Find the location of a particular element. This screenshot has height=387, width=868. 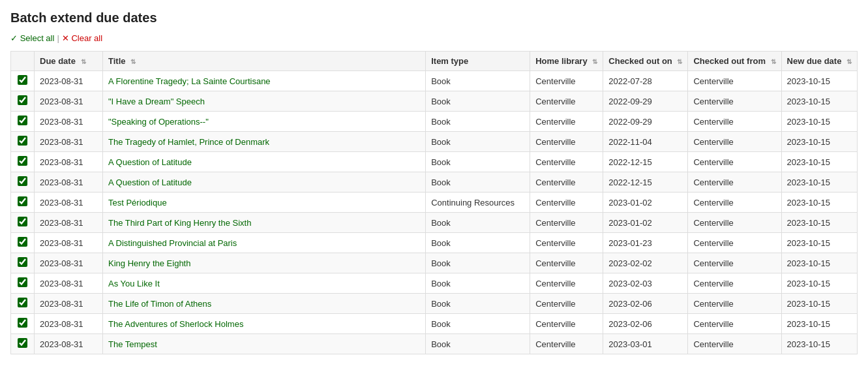

row-title: King Henry the Eighth is located at coordinates (265, 264).